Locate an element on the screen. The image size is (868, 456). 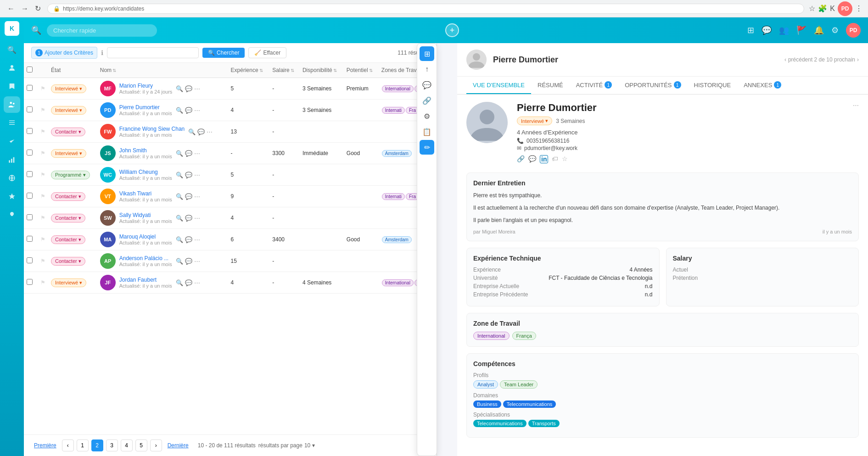
sidebar-item-bookmark is located at coordinates (12, 86).